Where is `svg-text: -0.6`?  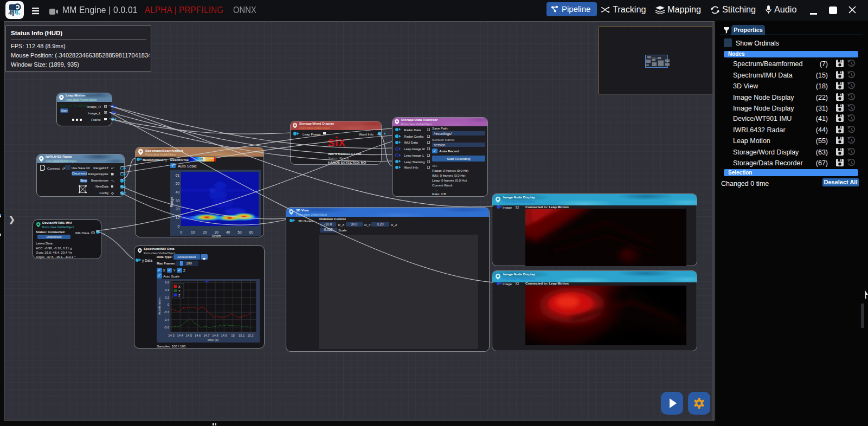
svg-text: -0.6 is located at coordinates (166, 327).